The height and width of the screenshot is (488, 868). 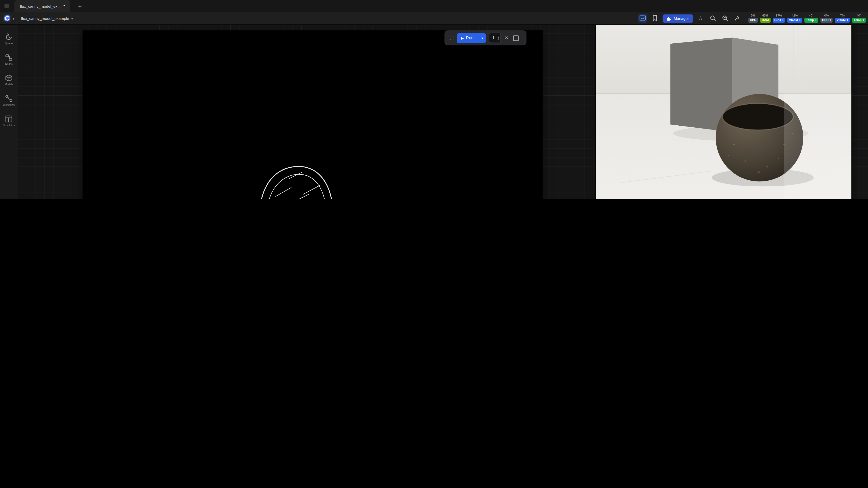 What do you see at coordinates (725, 18) in the screenshot?
I see `magnifier-minus-icon` at bounding box center [725, 18].